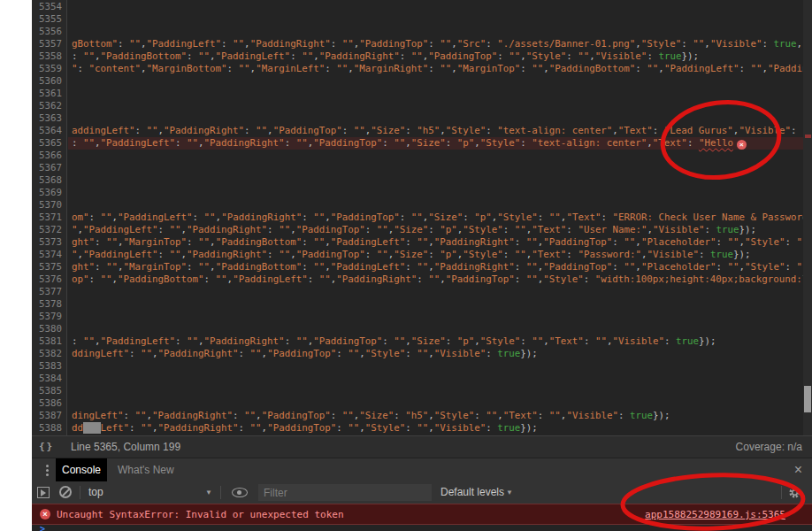  What do you see at coordinates (435, 69) in the screenshot?
I see `code-line: ": "content","MarginBottom": "","MarginL…` at bounding box center [435, 69].